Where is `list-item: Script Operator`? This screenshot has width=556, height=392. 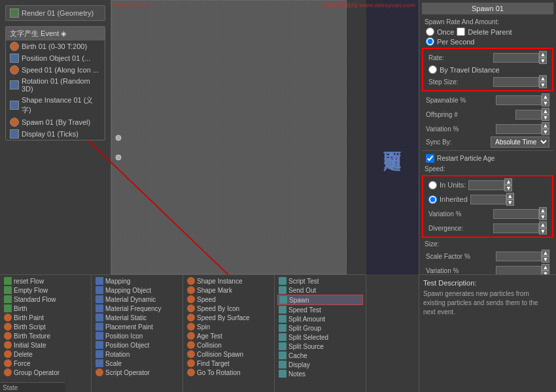 list-item: Script Operator is located at coordinates (137, 372).